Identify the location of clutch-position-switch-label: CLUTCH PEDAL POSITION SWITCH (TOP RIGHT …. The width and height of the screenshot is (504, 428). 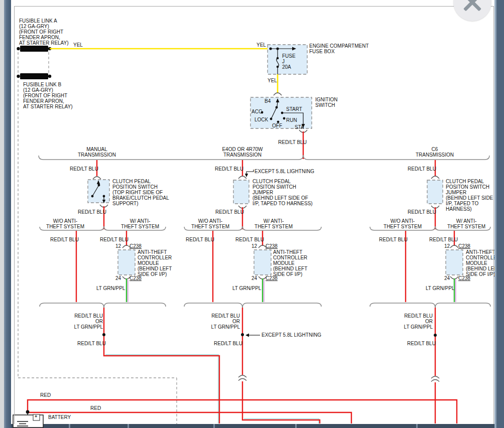
(141, 193).